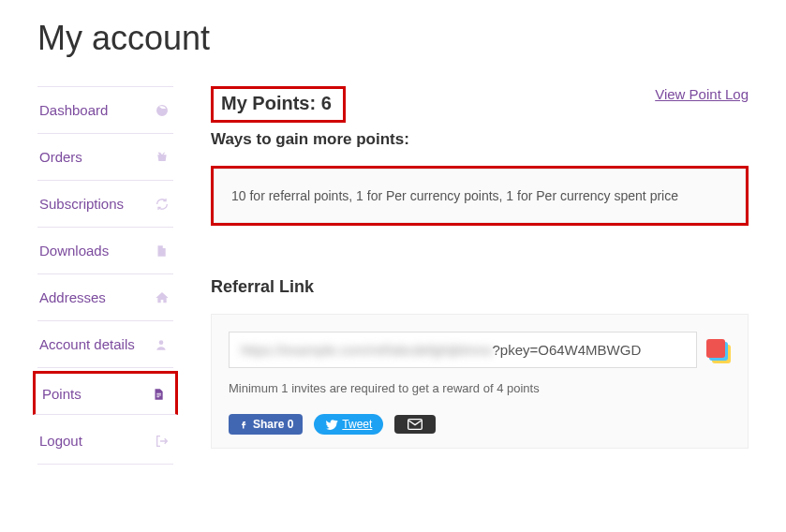 The width and height of the screenshot is (786, 532). What do you see at coordinates (415, 424) in the screenshot?
I see `email-share-button` at bounding box center [415, 424].